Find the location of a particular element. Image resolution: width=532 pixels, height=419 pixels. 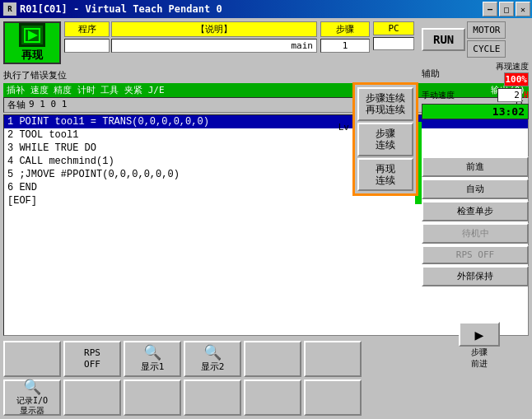

manual-speed-label: 手动速度 is located at coordinates (438, 95).